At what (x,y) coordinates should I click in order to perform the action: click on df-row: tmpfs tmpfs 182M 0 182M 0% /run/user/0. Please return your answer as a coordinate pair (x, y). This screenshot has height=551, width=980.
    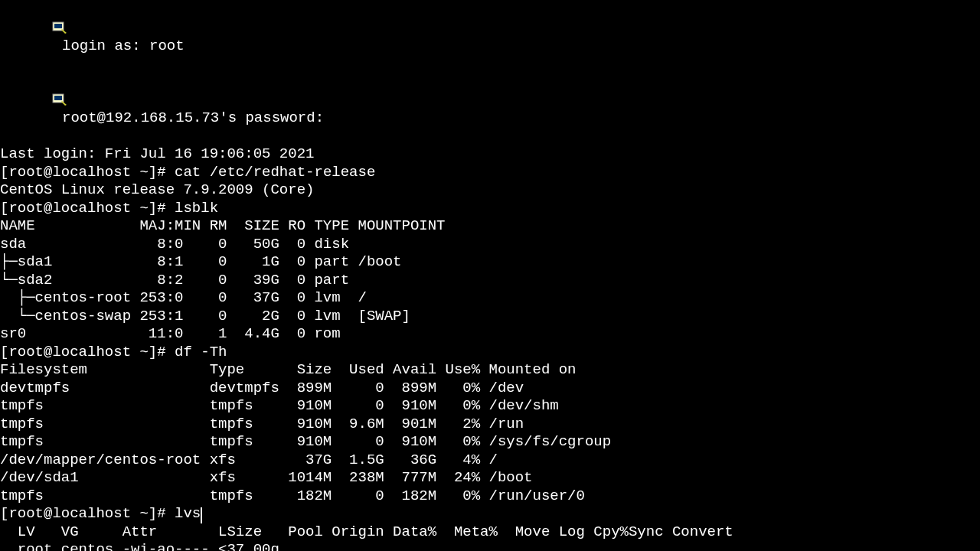
    Looking at the image, I should click on (490, 497).